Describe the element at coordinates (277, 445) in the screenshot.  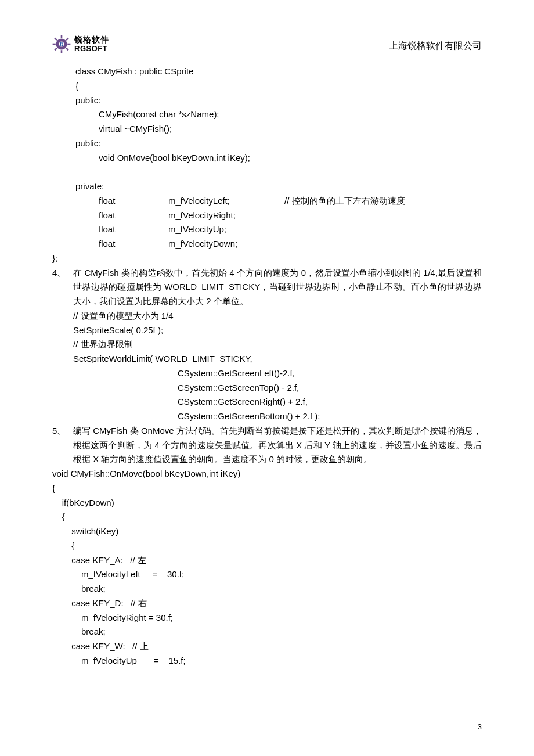
I see `list-body: 编写 CMyFish 类 OnMove 方法代码。首先判断当前按键是按下还是松开…` at that location.